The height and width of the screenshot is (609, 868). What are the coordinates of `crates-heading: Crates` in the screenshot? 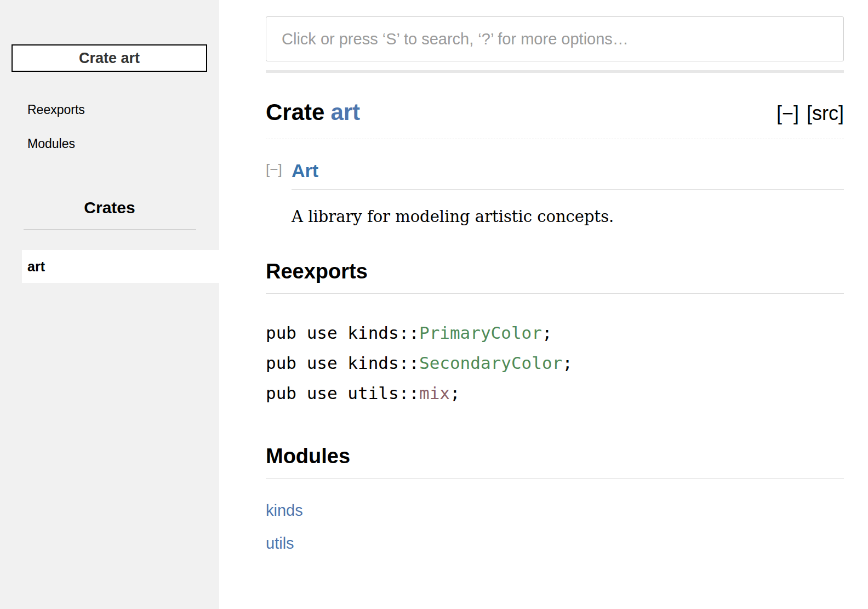 It's located at (110, 208).